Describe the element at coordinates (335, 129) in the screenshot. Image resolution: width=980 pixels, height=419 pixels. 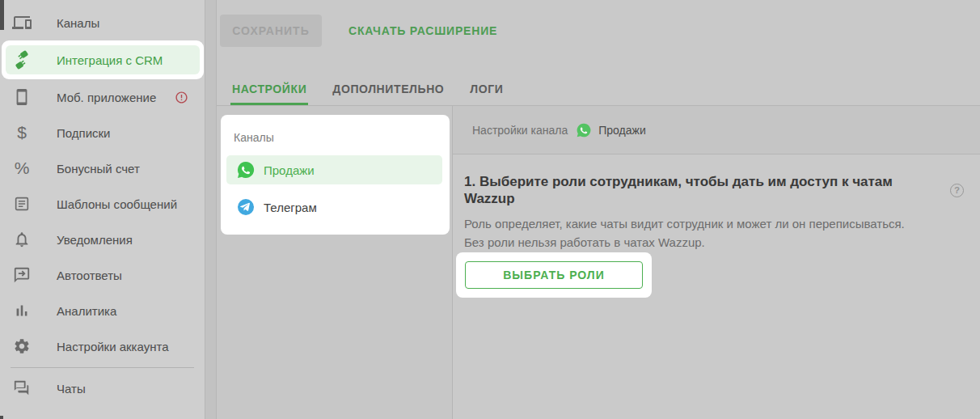
I see `channels-panel-title: Каналы` at that location.